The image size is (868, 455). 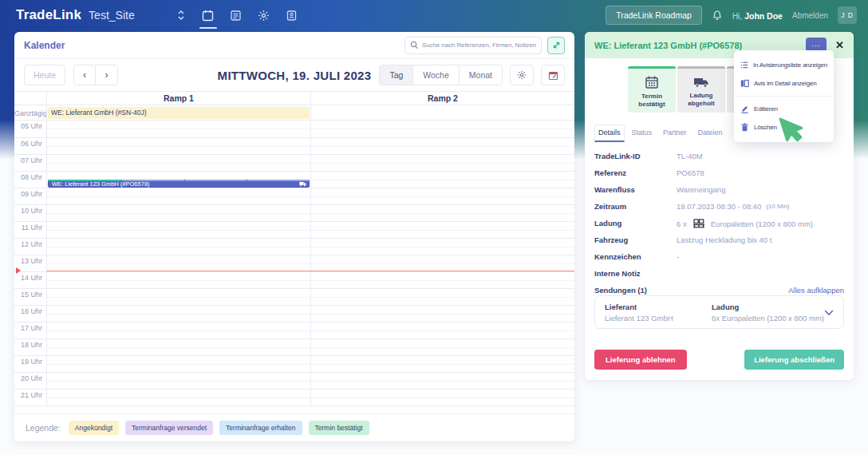 What do you see at coordinates (260, 428) in the screenshot?
I see `legend-pill-terminanfrage-erhalten: Terminanfrage erhalten` at bounding box center [260, 428].